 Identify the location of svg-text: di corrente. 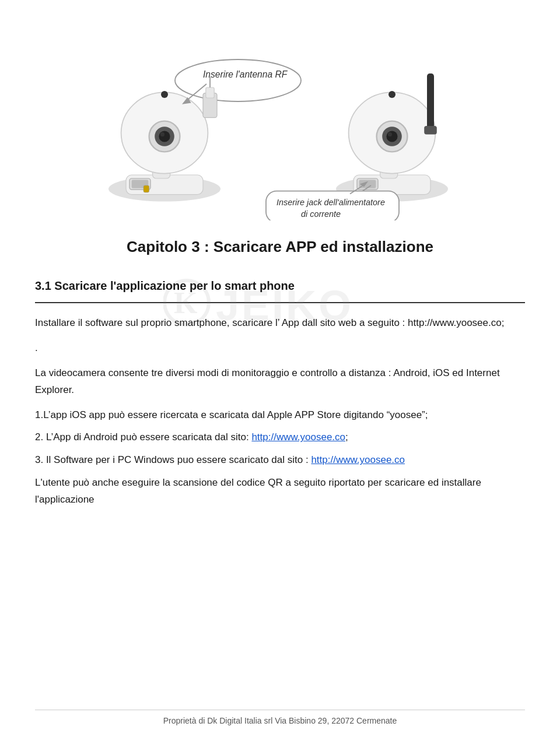
(321, 214).